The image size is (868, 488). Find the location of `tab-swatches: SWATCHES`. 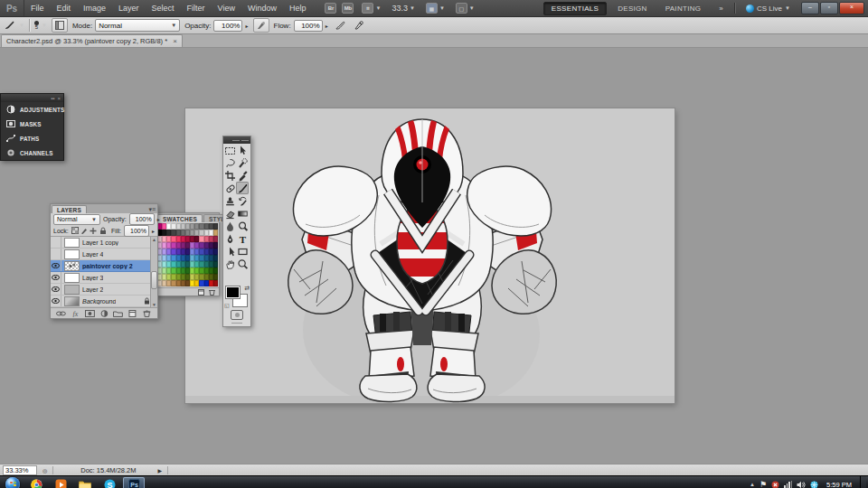

tab-swatches: SWATCHES is located at coordinates (180, 219).